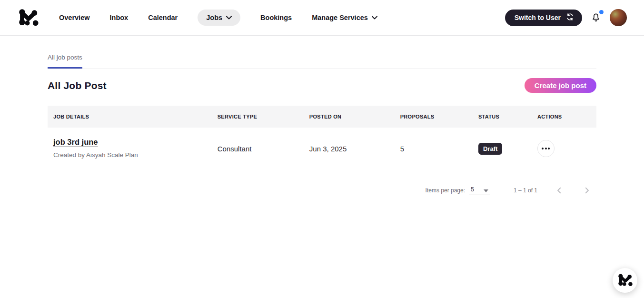 The height and width of the screenshot is (298, 644). Describe the element at coordinates (349, 149) in the screenshot. I see `posted-on-cell: Jun 3, 2025` at that location.